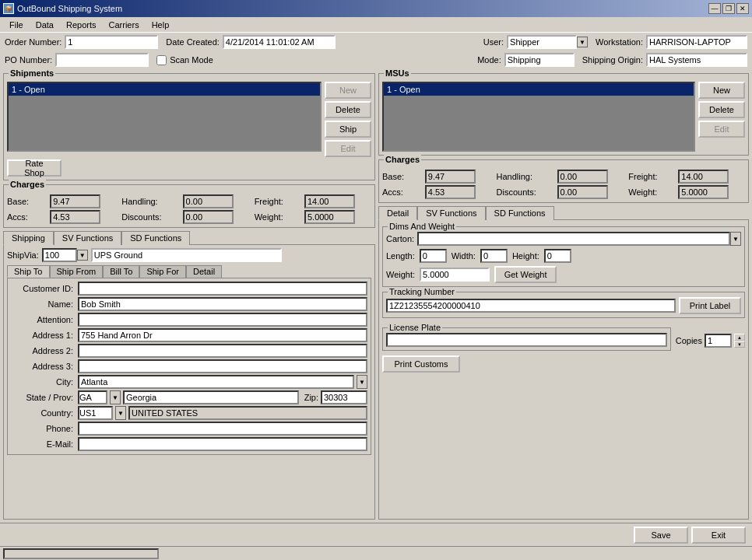 The height and width of the screenshot is (560, 752). Describe the element at coordinates (344, 397) in the screenshot. I see `zip-input` at that location.